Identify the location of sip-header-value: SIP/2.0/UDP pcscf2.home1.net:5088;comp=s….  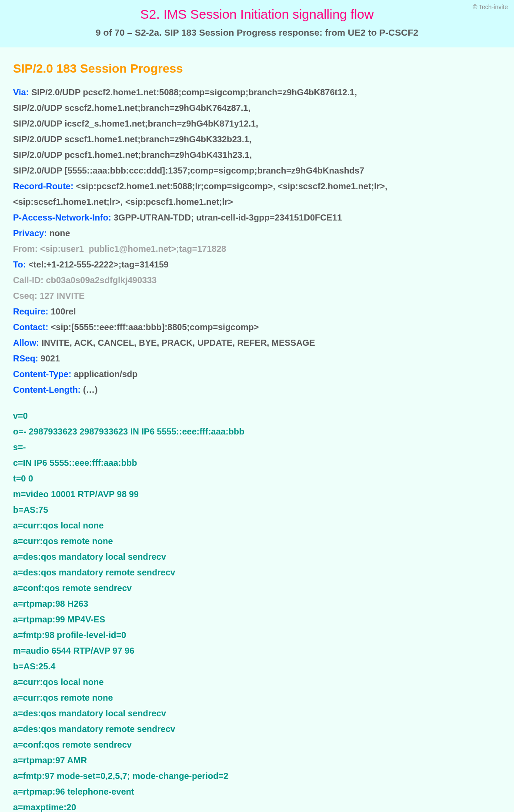
(194, 92).